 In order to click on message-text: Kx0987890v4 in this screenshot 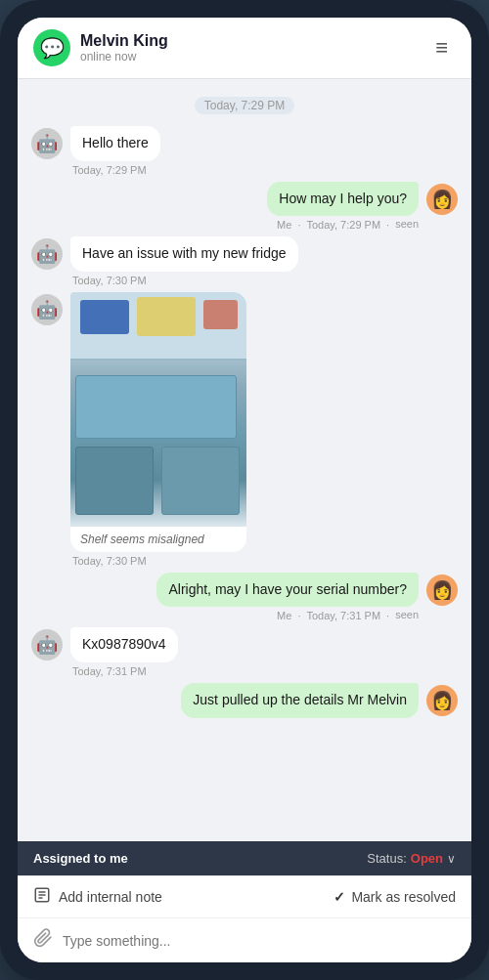, I will do `click(124, 644)`.